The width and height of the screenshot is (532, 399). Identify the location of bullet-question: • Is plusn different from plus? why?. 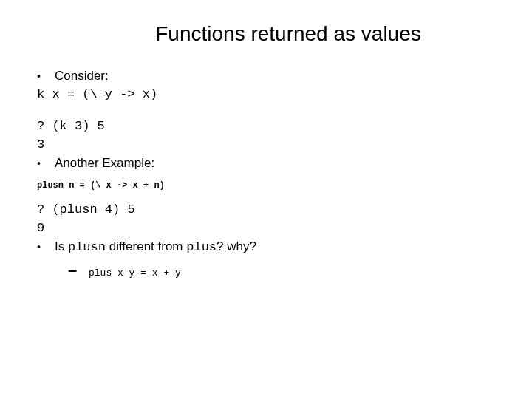
(266, 248).